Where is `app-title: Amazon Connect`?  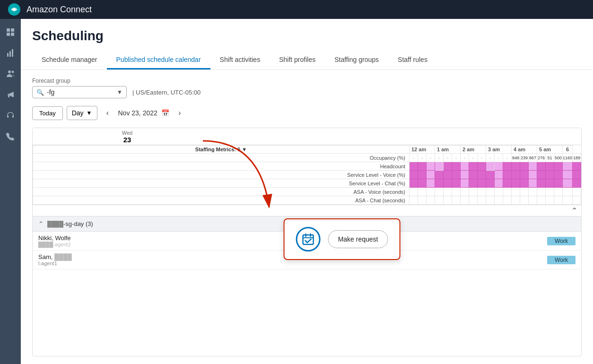
app-title: Amazon Connect is located at coordinates (59, 9).